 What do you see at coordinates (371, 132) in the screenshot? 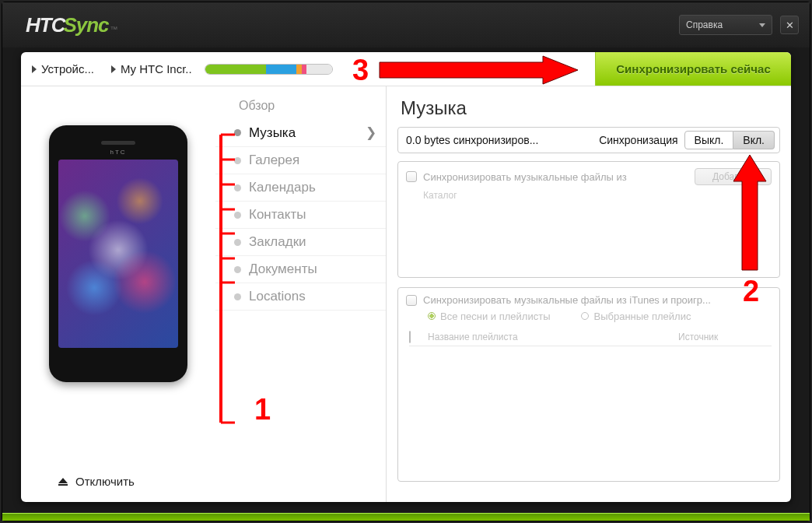
I see `chevron-right-icon: ❯` at bounding box center [371, 132].